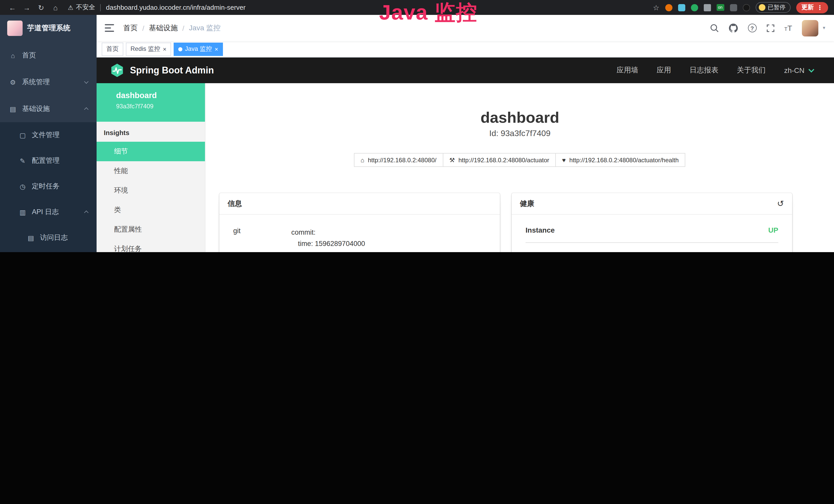  What do you see at coordinates (151, 229) in the screenshot?
I see `sba-item-config-props: 配置属性` at bounding box center [151, 229].